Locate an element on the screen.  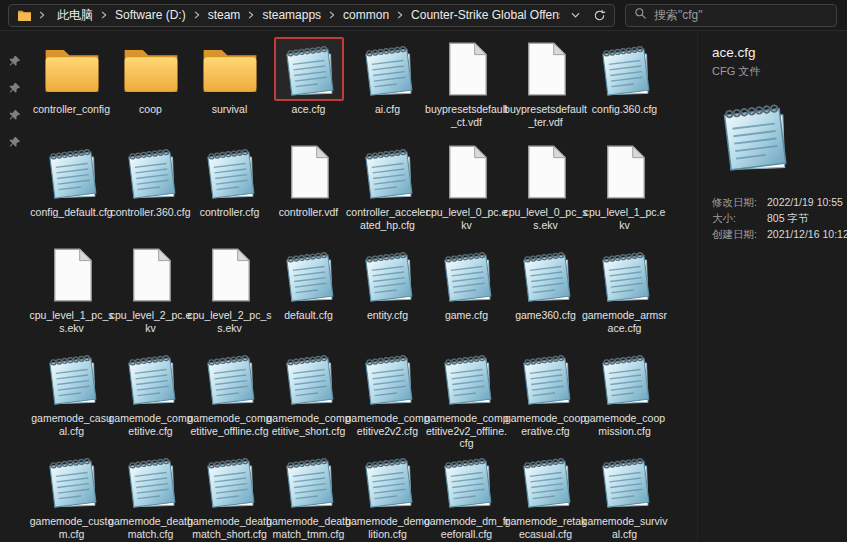
file-item: gamemode_casual.cfg is located at coordinates (72, 398).